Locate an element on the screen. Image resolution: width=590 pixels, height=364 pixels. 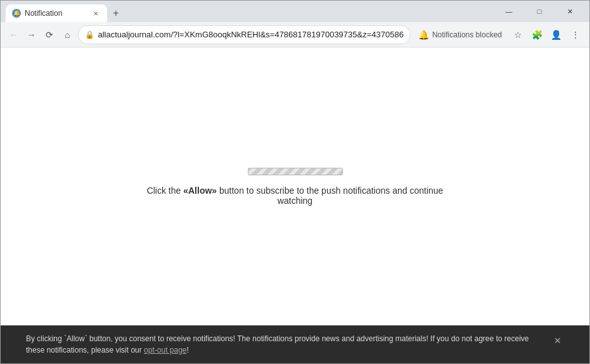
consent-text: By clicking `Allow` button, you consent … is located at coordinates (285, 344).